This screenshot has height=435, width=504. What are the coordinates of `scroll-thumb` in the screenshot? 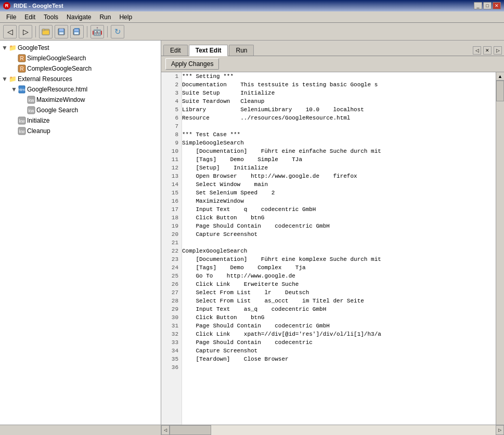 It's located at (500, 91).